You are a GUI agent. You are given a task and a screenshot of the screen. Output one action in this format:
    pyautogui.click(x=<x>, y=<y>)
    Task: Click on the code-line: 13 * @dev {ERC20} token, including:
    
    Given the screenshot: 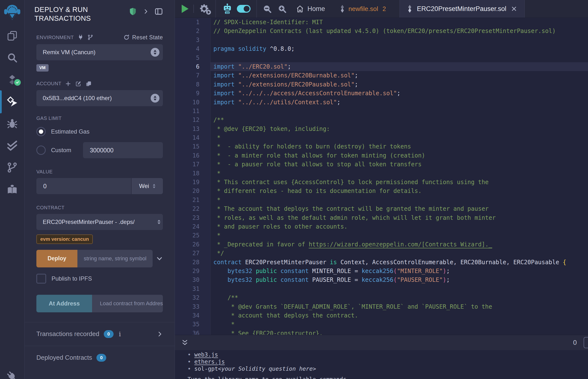 What is the action you would take?
    pyautogui.click(x=381, y=129)
    